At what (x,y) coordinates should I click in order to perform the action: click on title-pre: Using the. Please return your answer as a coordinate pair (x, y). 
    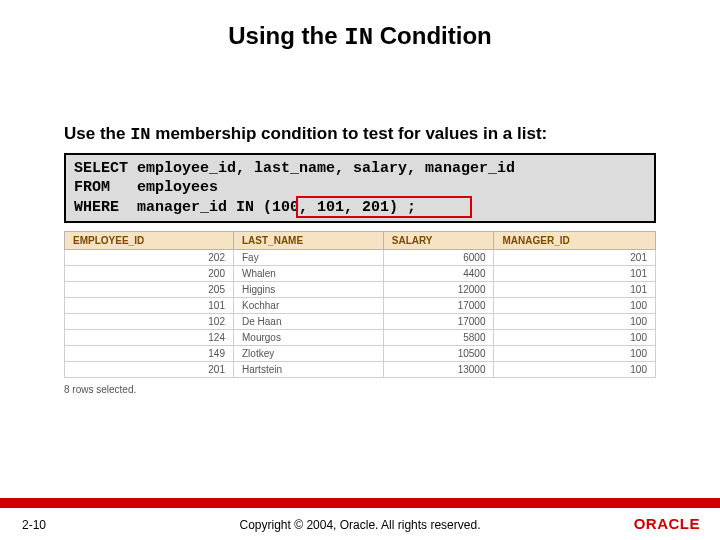
    Looking at the image, I should click on (286, 36).